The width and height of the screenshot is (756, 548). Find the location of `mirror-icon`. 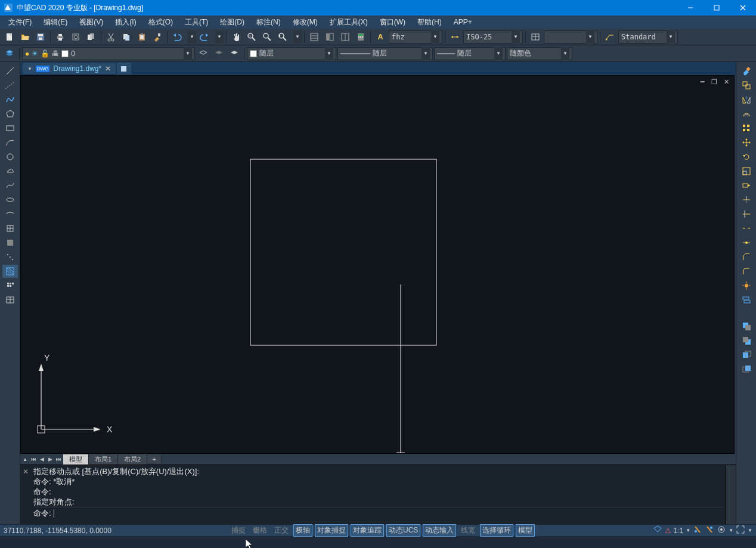

mirror-icon is located at coordinates (746, 100).